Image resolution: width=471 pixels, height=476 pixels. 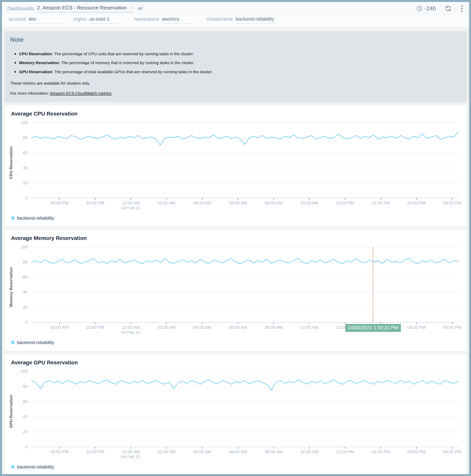 I want to click on kebab-menu-icon, so click(x=462, y=9).